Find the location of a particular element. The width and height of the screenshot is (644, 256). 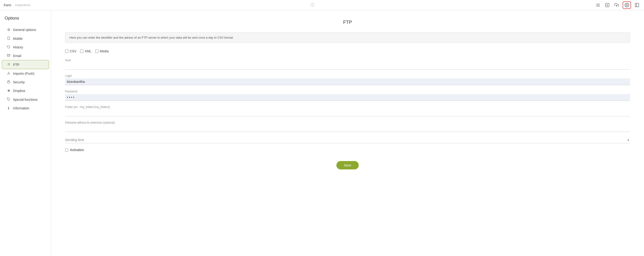

filename-label: Filename without its extension (optional… is located at coordinates (348, 123).